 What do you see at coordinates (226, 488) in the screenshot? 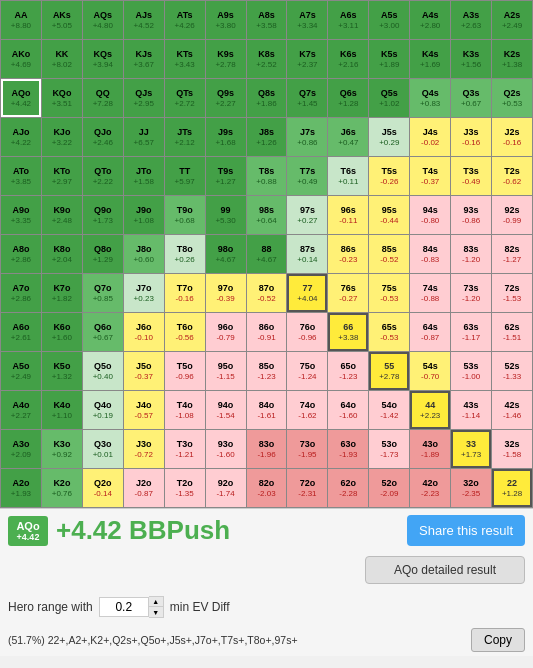
I see `grid-cell-92o: 92o-1.74` at bounding box center [226, 488].